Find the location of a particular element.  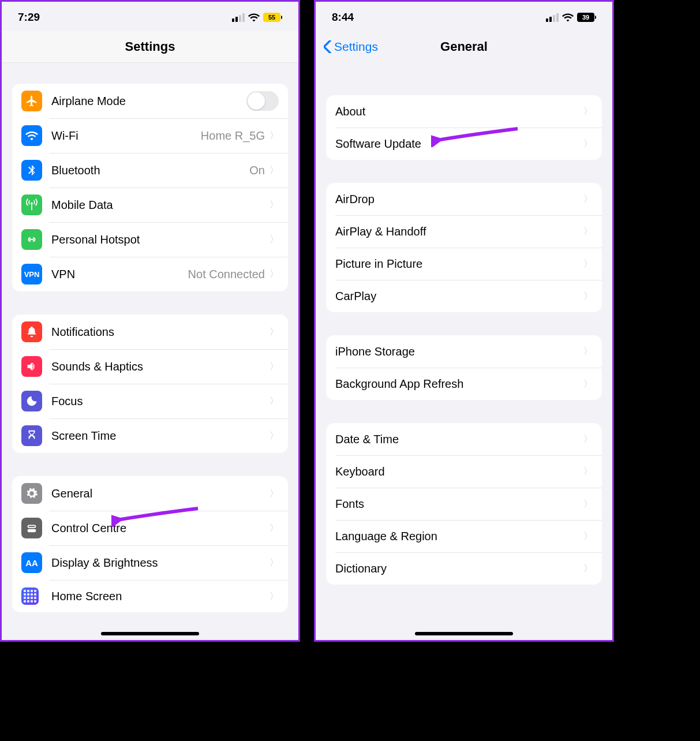

row-label: Airplane Mode is located at coordinates (149, 102).